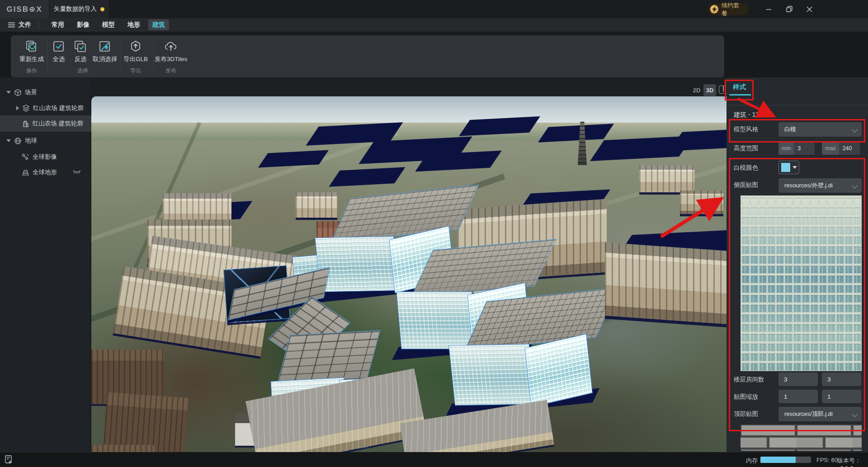 This screenshot has height=467, width=868. Describe the element at coordinates (108, 25) in the screenshot. I see `menu-item-model: 模型` at that location.